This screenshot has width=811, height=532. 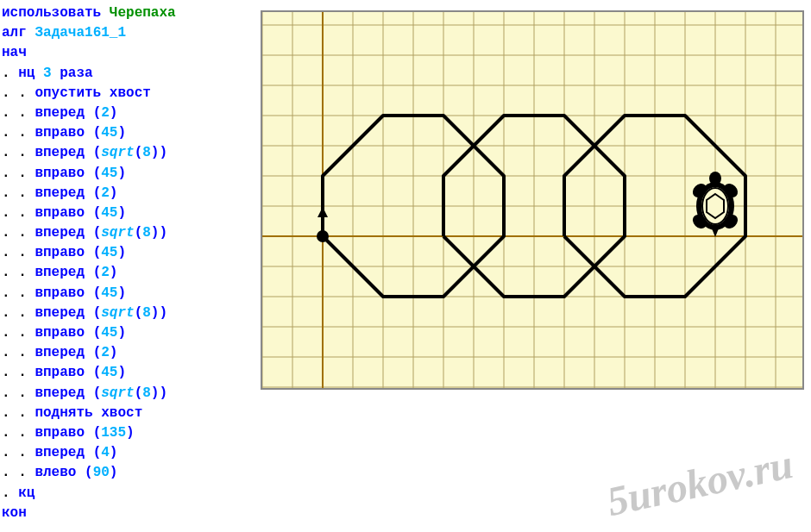 What do you see at coordinates (14, 53) in the screenshot?
I see `keyword-begin: нач` at bounding box center [14, 53].